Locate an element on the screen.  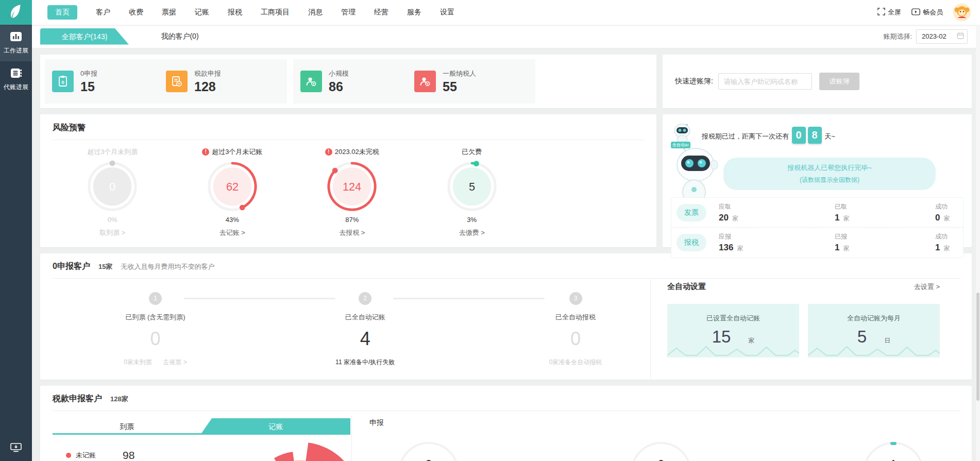
urge-invoice-link: 去催票 > is located at coordinates (175, 362).